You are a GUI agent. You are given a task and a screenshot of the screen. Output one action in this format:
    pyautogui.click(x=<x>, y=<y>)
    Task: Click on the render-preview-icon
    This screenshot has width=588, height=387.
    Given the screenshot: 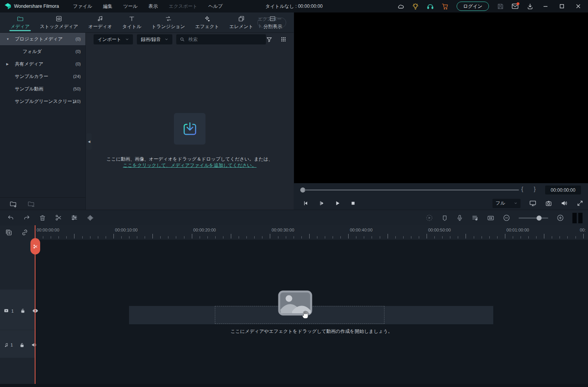 What is the action you would take?
    pyautogui.click(x=429, y=218)
    